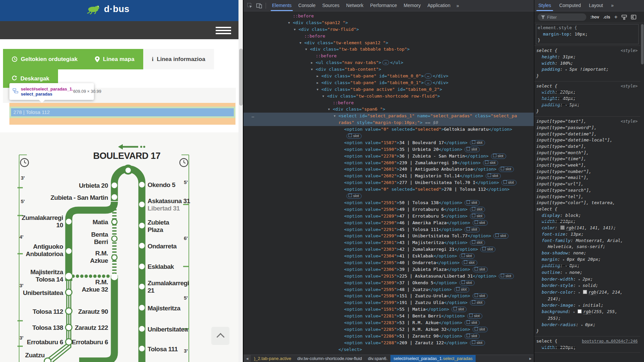 The width and height of the screenshot is (644, 362). Describe the element at coordinates (388, 156) in the screenshot. I see `dom-tree-row: <option value="2278">36 | Zubieta - San …` at that location.